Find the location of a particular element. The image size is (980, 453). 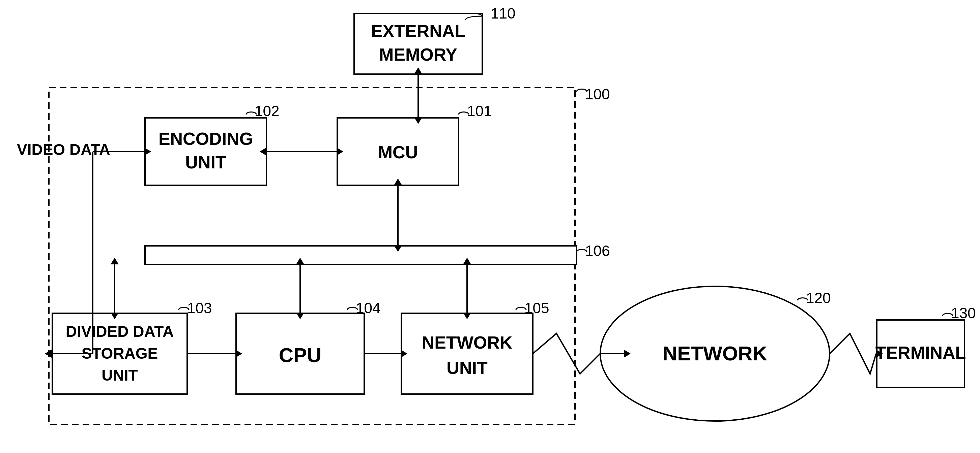

network-unit-label: NETWORK is located at coordinates (467, 343).